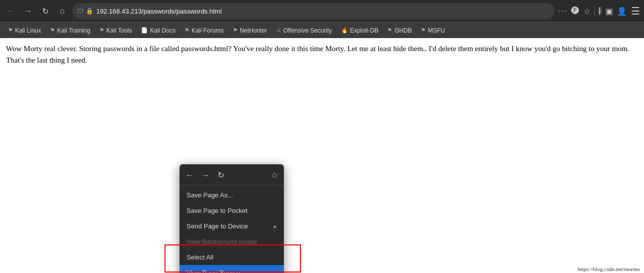 This screenshot has width=644, height=273. What do you see at coordinates (232, 271) in the screenshot?
I see `ctx-item-label: View Page Source` at bounding box center [232, 271].